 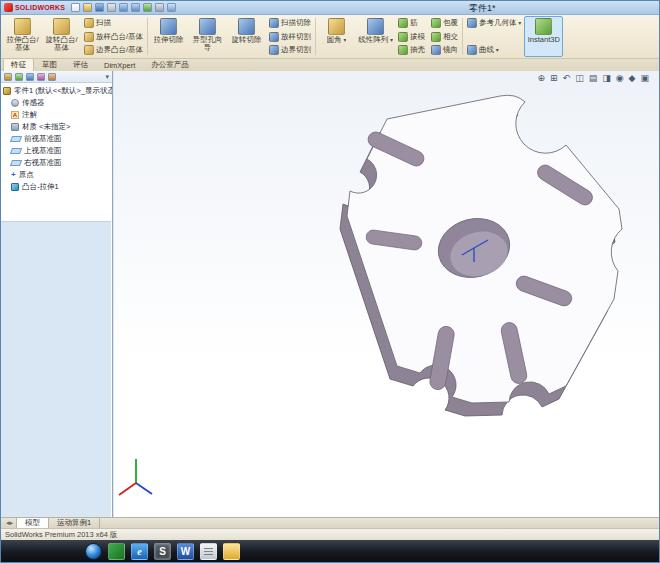 What do you see at coordinates (290, 50) in the screenshot?
I see `boundary-cut-button: 边界切割` at bounding box center [290, 50].